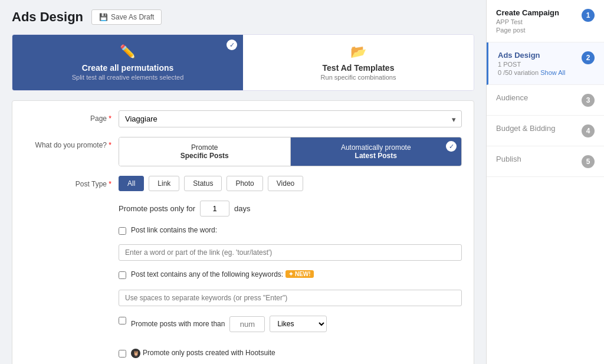 The width and height of the screenshot is (604, 364). I want to click on likes-select: Likes Shares Comments, so click(298, 324).